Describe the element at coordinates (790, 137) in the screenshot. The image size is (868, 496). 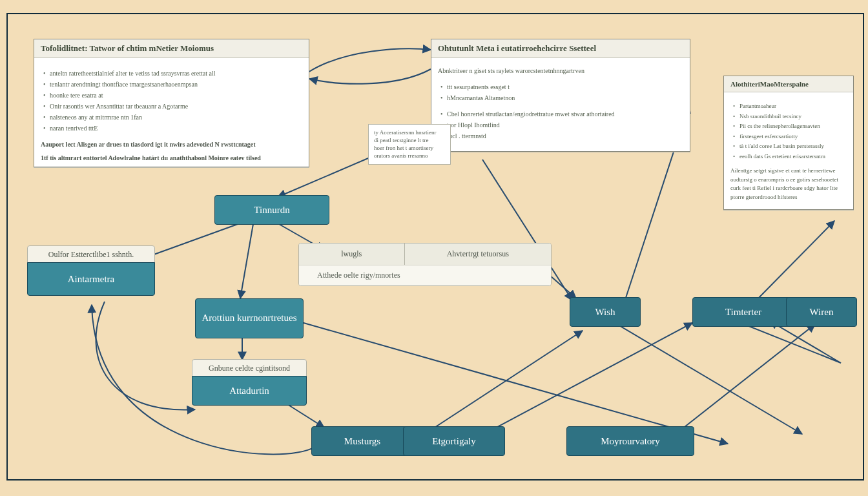
I see `panel-side-bullet: firstesgeet esfercsartiotty` at that location.